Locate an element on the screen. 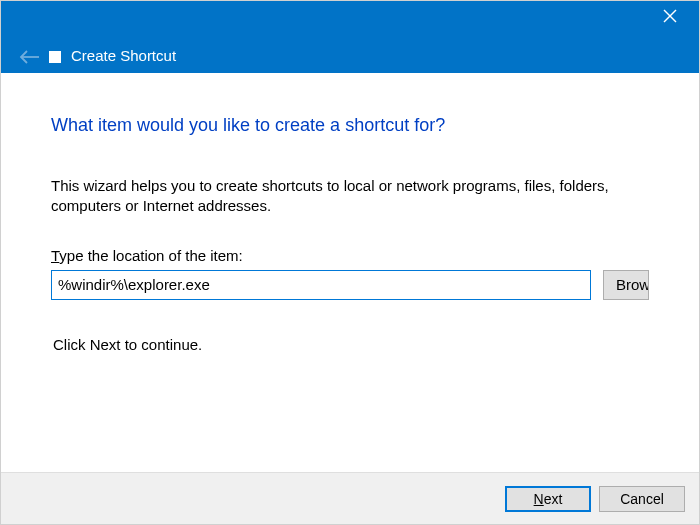 This screenshot has width=700, height=525. window-title: Create Shortcut is located at coordinates (124, 56).